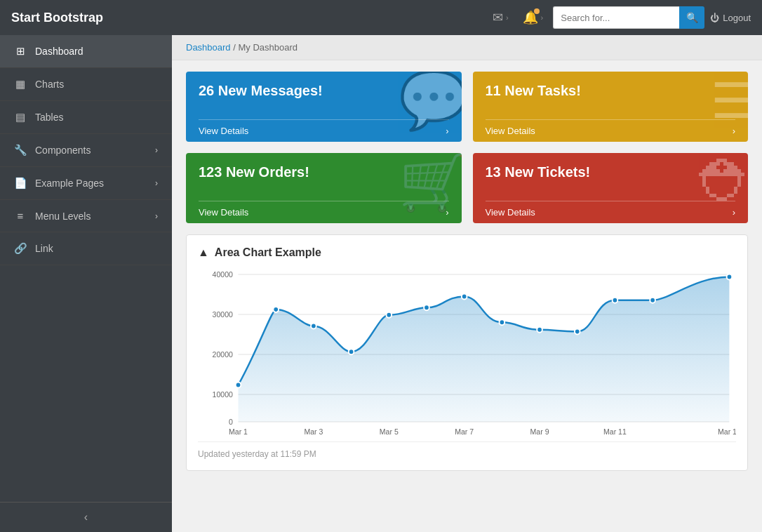 The image size is (762, 532). I want to click on tickets-bg-icon: ⛑, so click(723, 184).